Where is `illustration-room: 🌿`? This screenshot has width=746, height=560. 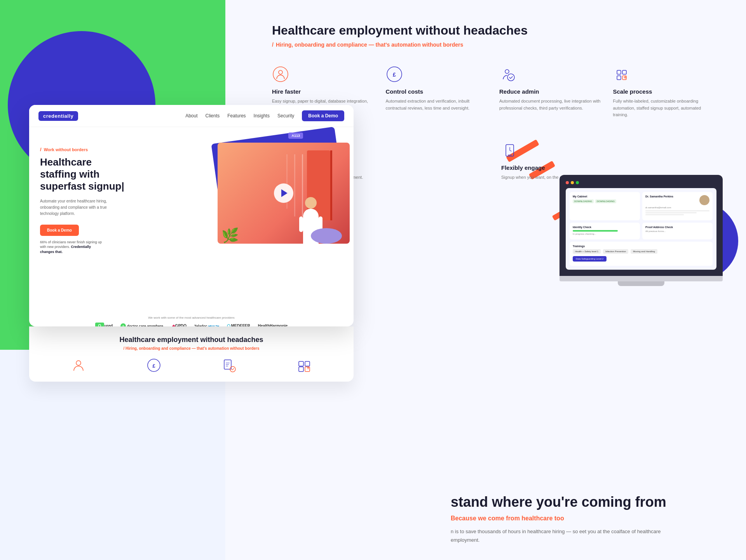
illustration-room: 🌿 is located at coordinates (284, 193).